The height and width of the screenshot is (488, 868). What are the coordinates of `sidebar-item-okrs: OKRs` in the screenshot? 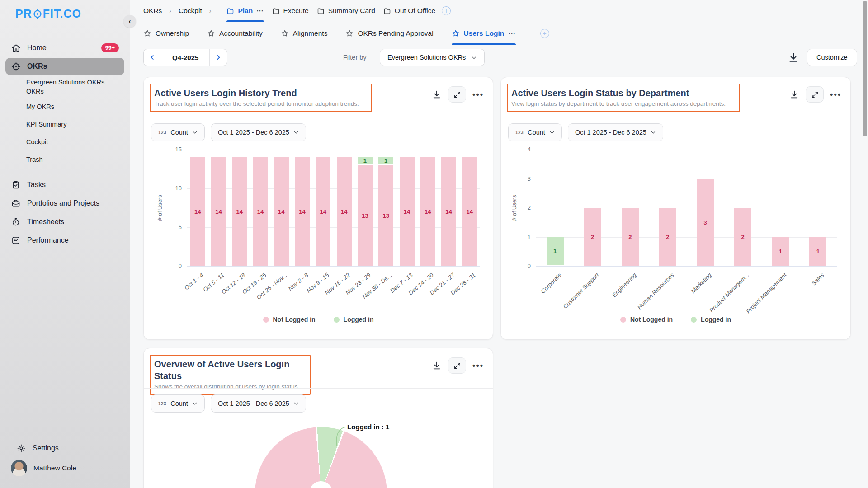 It's located at (65, 66).